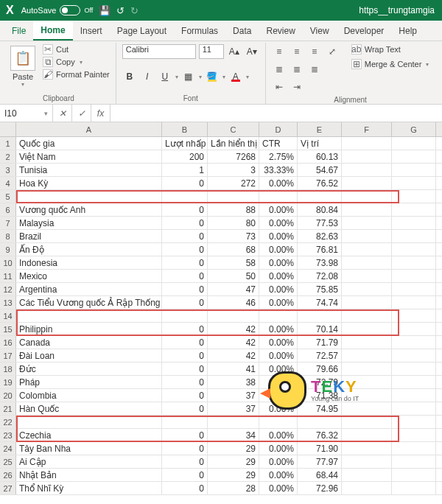 The image size is (442, 504). What do you see at coordinates (63, 113) in the screenshot?
I see `fx-cancel: ✕` at bounding box center [63, 113].